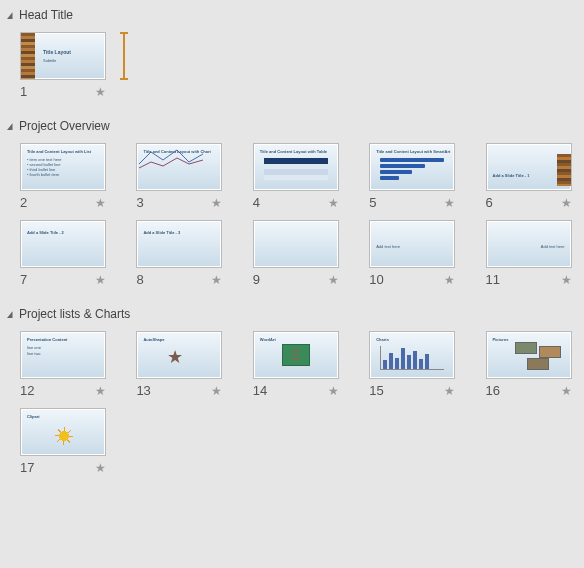 The height and width of the screenshot is (568, 584). I want to click on slide-thumbnail: Add a Slide Title - 2, so click(63, 244).